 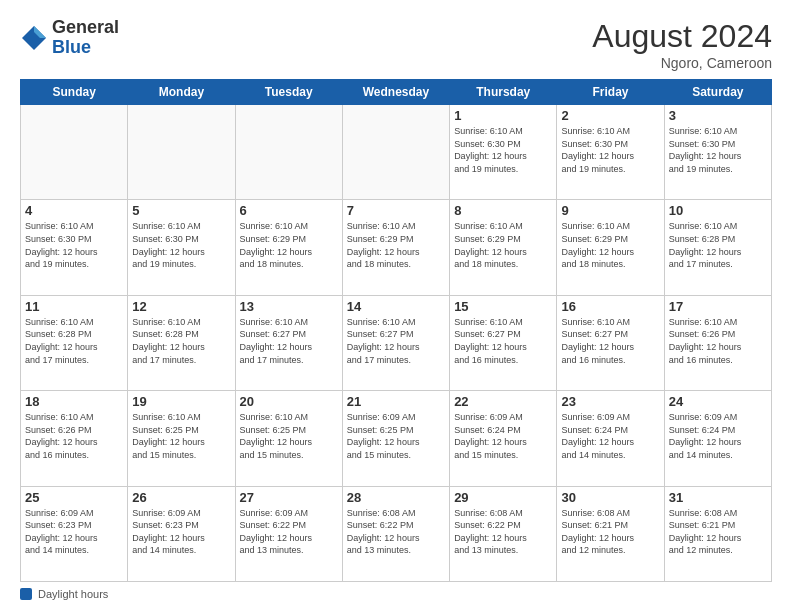 I want to click on calendar-cell: 31Sunrise: 6:08 AM Sunset: 6:21 PM Dayli…, so click(x=718, y=534).